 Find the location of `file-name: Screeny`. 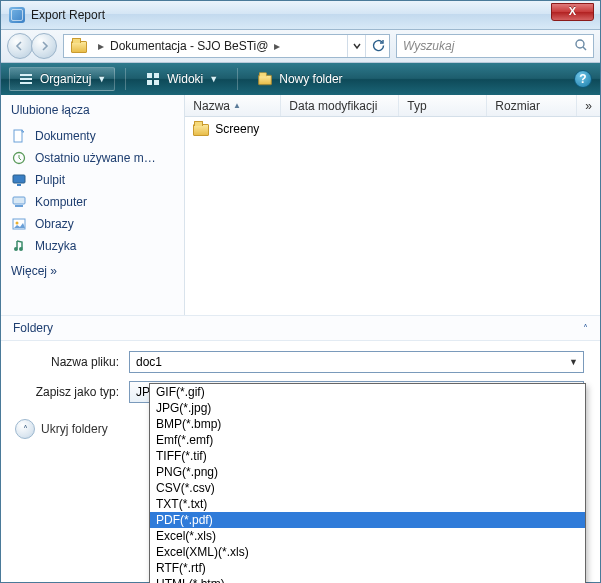

file-name: Screeny is located at coordinates (237, 129).